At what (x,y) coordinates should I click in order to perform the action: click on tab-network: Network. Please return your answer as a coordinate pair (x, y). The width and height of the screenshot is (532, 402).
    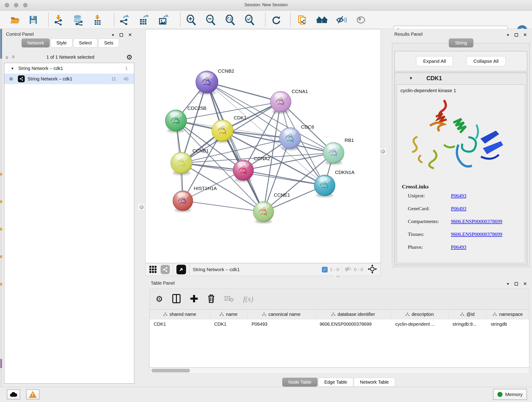
    Looking at the image, I should click on (36, 43).